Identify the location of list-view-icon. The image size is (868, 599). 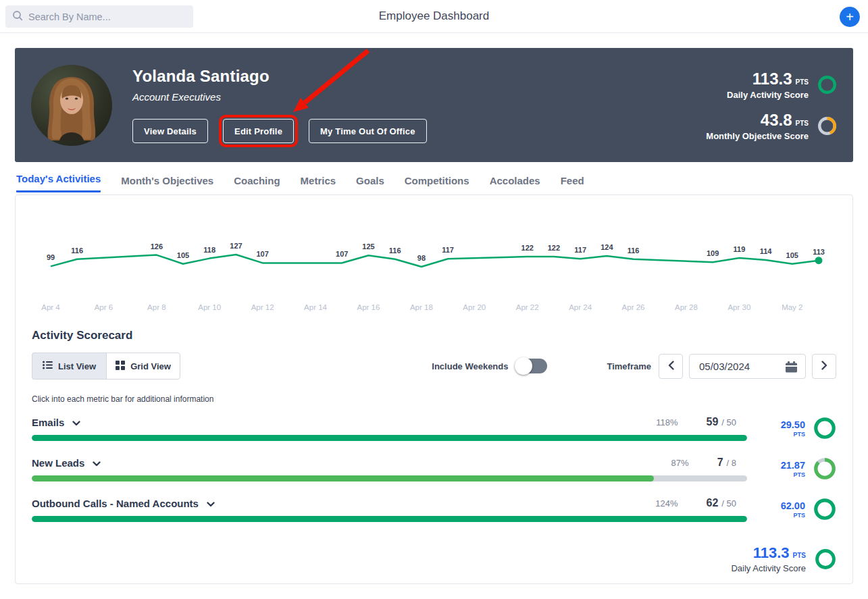
(47, 366).